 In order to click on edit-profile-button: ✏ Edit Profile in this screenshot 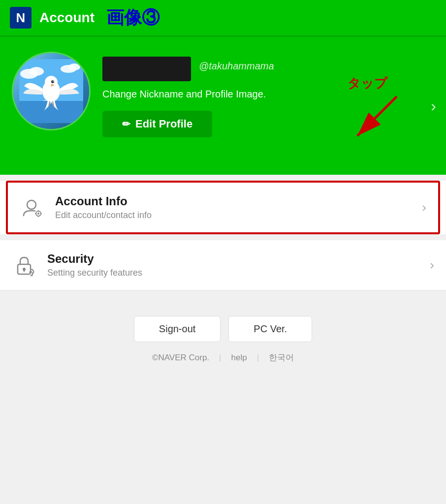, I will do `click(158, 124)`.